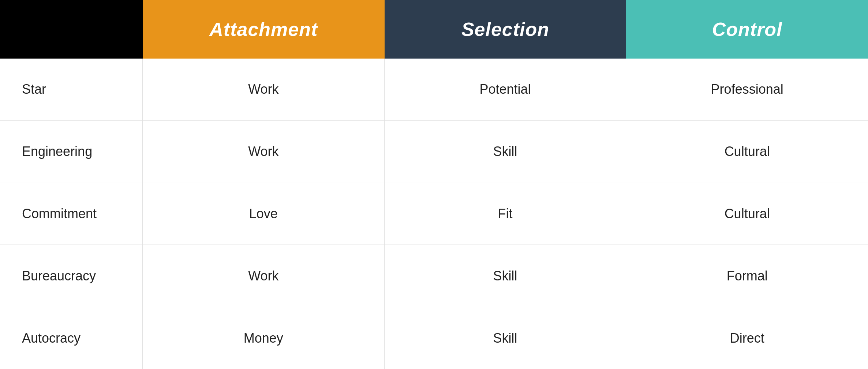 The width and height of the screenshot is (868, 369). I want to click on header-col2: Attachment, so click(263, 29).